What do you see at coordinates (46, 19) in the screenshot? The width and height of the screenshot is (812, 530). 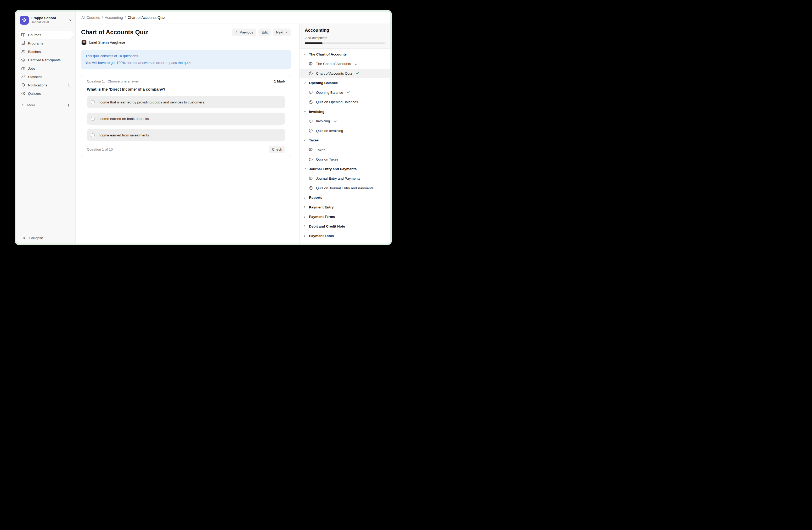 I see `workspace-switcher: Frappe School Jannat Patel` at bounding box center [46, 19].